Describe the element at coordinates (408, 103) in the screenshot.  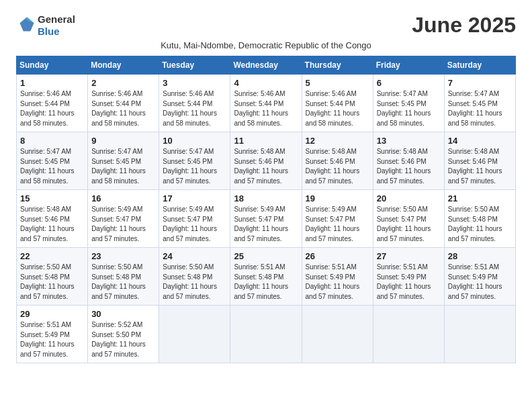
I see `table-row: 6 Sunrise: 5:47 AM Sunset: 5:45 PM Dayli…` at that location.